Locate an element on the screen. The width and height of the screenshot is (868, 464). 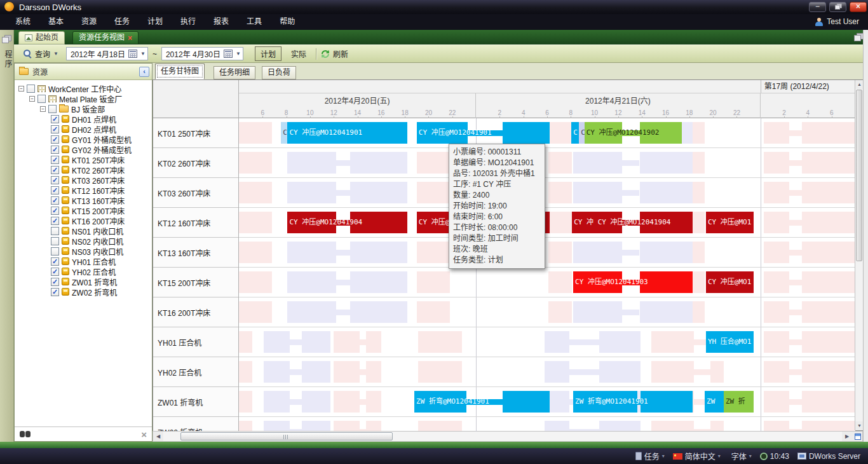
date-from-picker: 2012年 4月18日 ▼ is located at coordinates (107, 53).